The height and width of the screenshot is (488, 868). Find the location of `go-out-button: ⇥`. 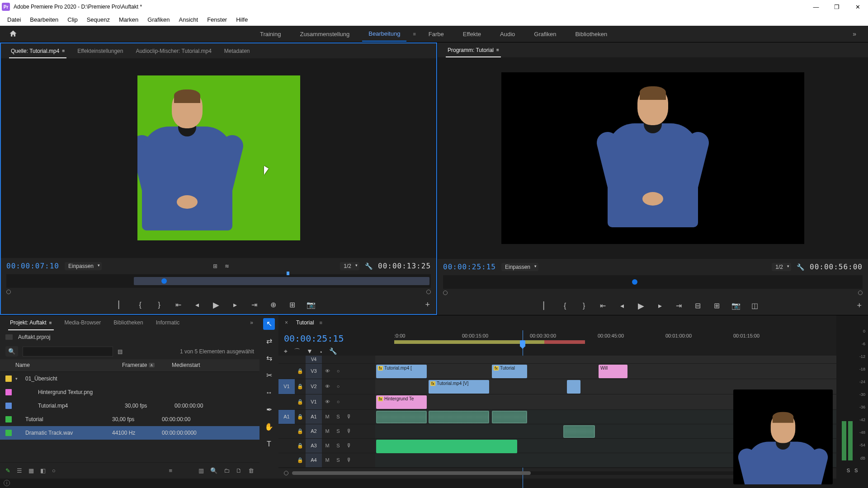

go-out-button: ⇥ is located at coordinates (679, 305).